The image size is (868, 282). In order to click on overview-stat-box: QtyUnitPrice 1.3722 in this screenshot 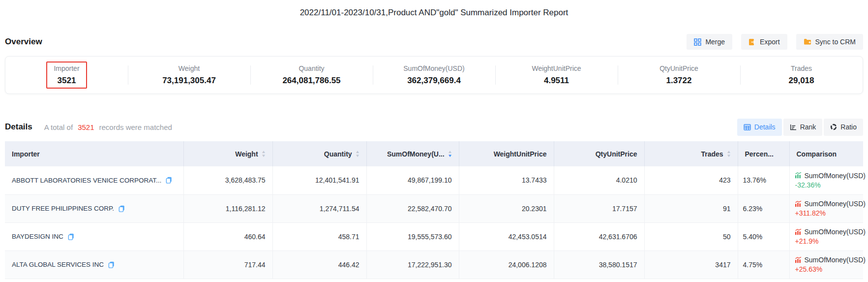, I will do `click(679, 75)`.